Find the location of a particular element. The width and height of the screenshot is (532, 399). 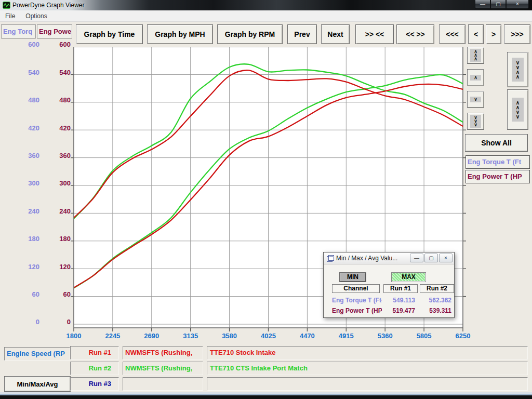

power-tick-label: 300 is located at coordinates (56, 183).